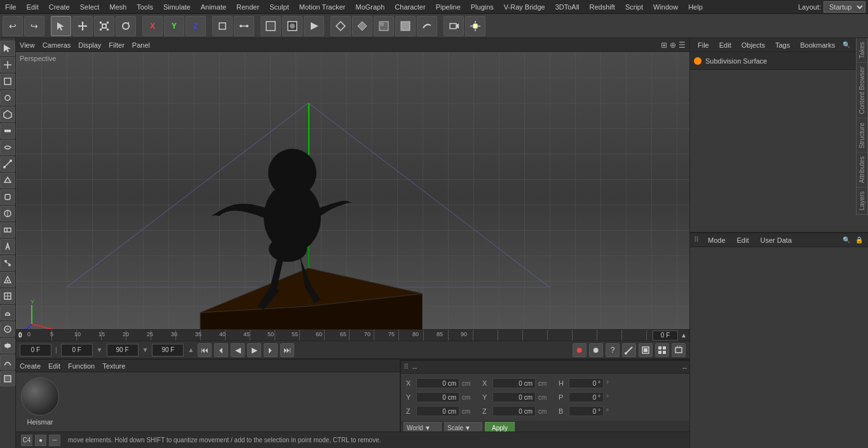 The height and width of the screenshot is (448, 868). I want to click on attrs-edit-tab: Edit, so click(743, 240).